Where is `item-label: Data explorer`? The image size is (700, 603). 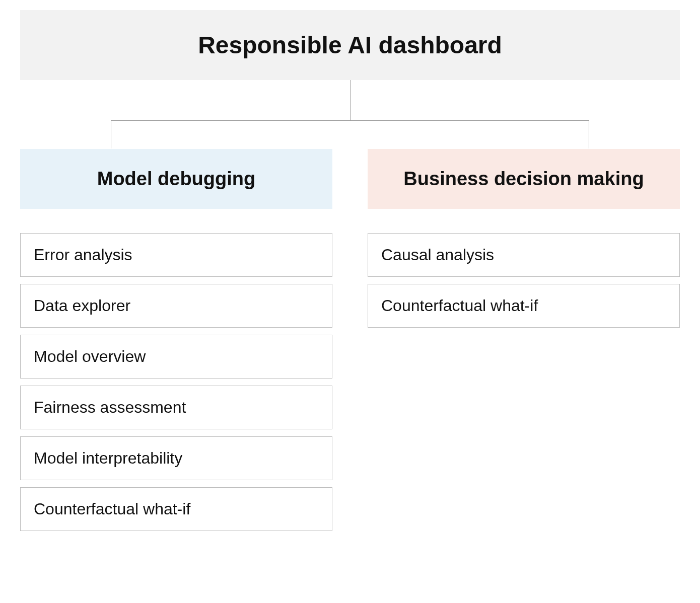
item-label: Data explorer is located at coordinates (82, 306).